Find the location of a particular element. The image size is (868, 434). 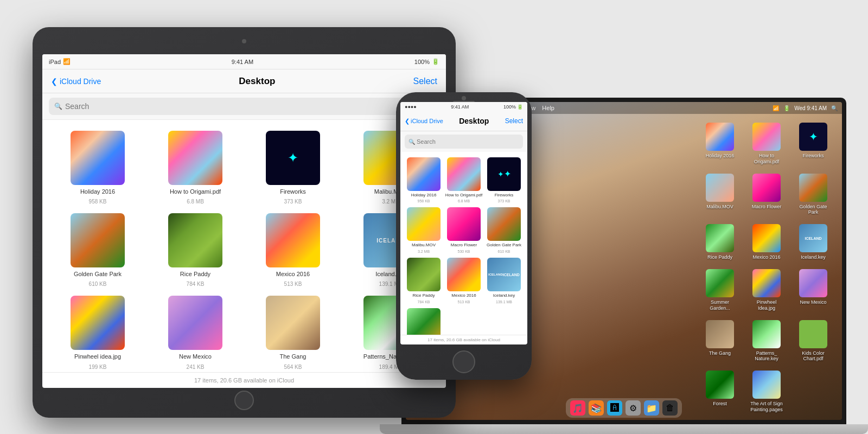

iphone-filesize-origami: 6.8 MB is located at coordinates (464, 201).